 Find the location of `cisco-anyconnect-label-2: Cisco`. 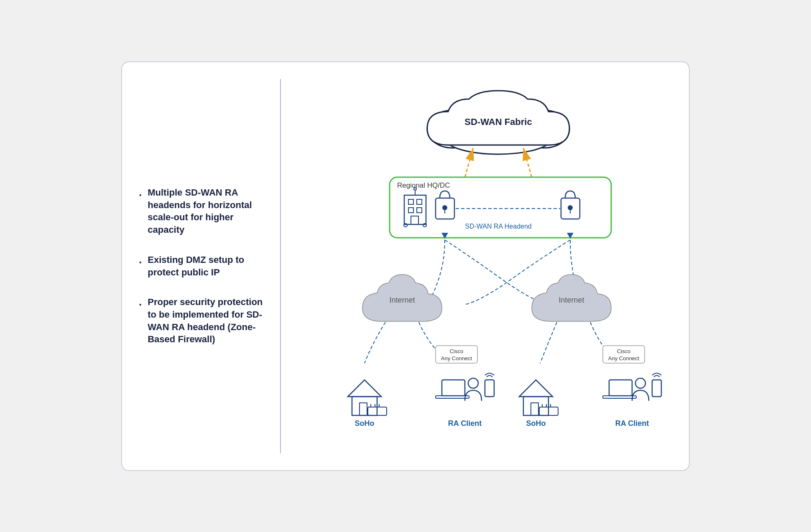

cisco-anyconnect-label-2: Cisco is located at coordinates (624, 351).